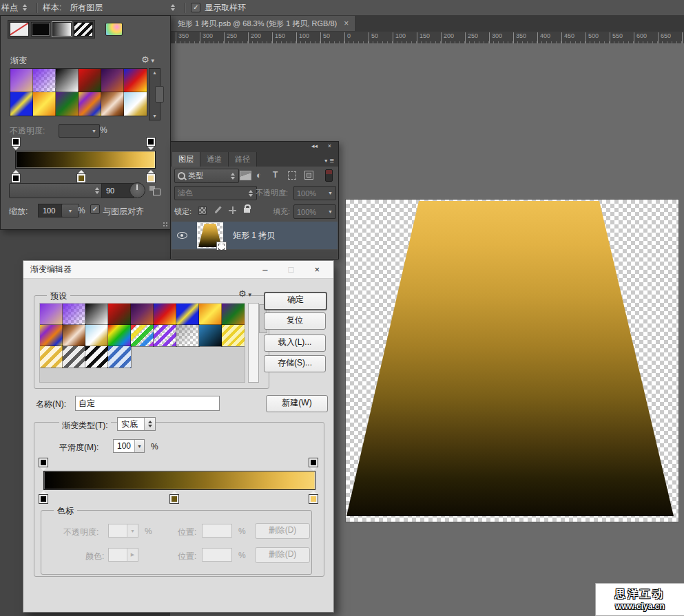  I want to click on close-panel-icon: ×, so click(329, 146).